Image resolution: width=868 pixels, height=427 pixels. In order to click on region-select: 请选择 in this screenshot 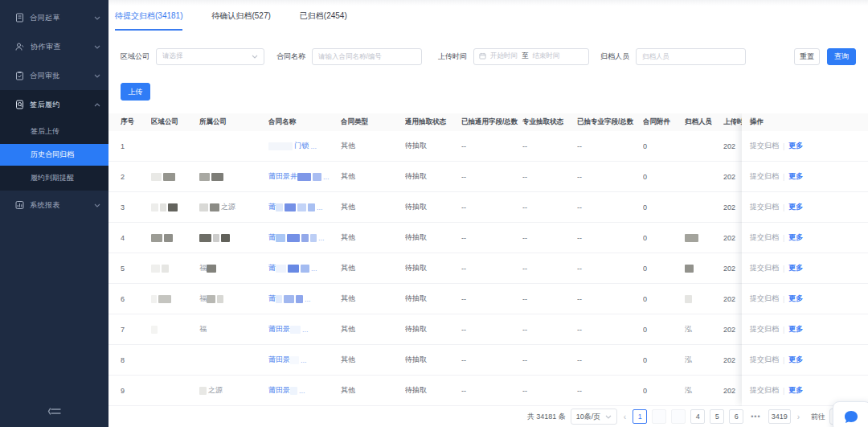, I will do `click(211, 56)`.